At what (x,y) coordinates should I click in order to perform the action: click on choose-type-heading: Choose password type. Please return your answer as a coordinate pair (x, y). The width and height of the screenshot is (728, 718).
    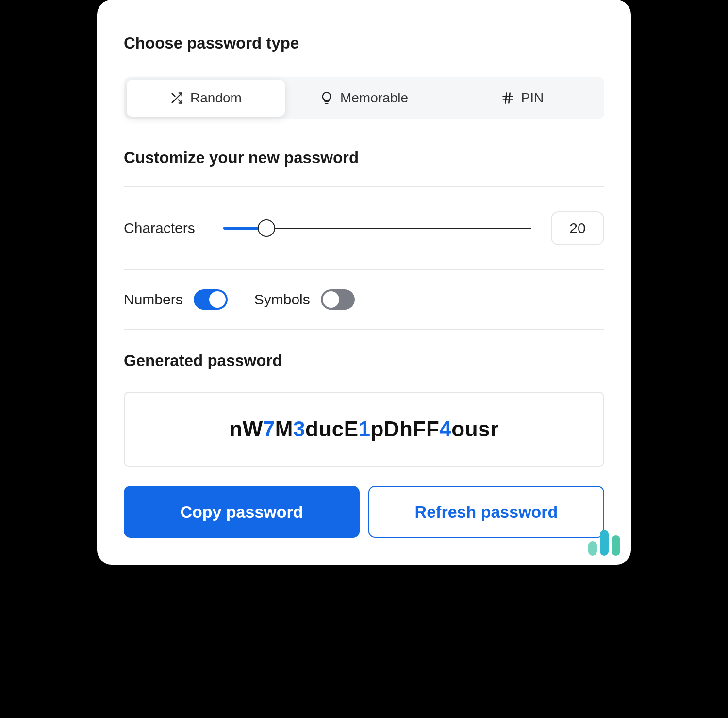
    Looking at the image, I should click on (364, 43).